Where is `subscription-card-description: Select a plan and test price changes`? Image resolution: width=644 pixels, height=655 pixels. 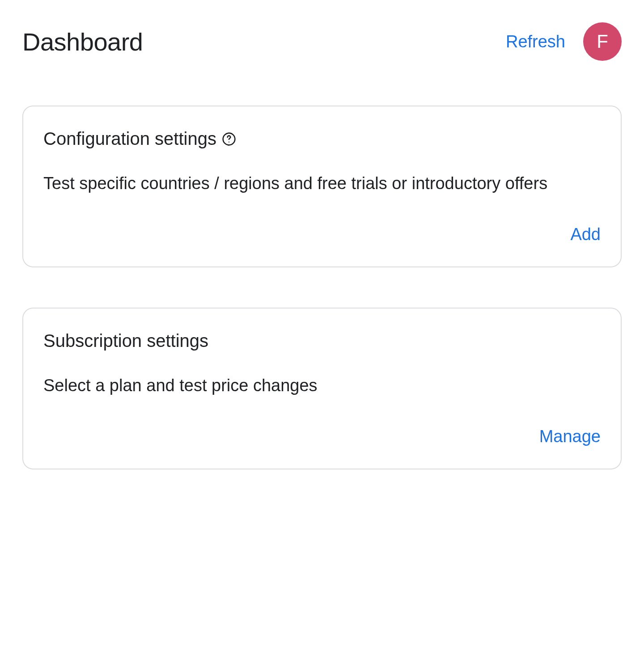
subscription-card-description: Select a plan and test price changes is located at coordinates (322, 385).